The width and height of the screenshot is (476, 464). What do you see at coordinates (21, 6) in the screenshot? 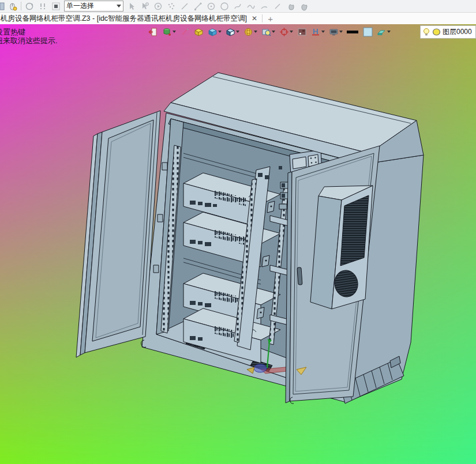
I see `toolbar-separator` at bounding box center [21, 6].